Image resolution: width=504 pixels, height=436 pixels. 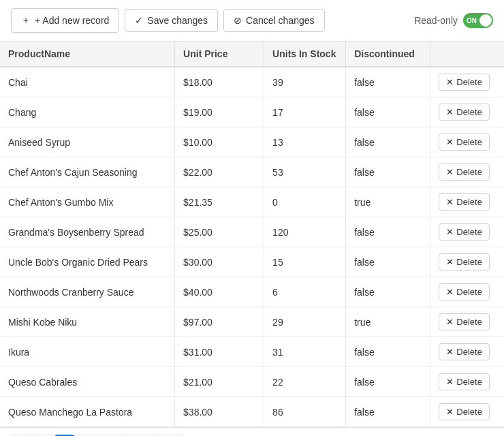 What do you see at coordinates (252, 322) in the screenshot?
I see `table-row: Mishi Kobe Niku$97.0029true✕Delete` at bounding box center [252, 322].